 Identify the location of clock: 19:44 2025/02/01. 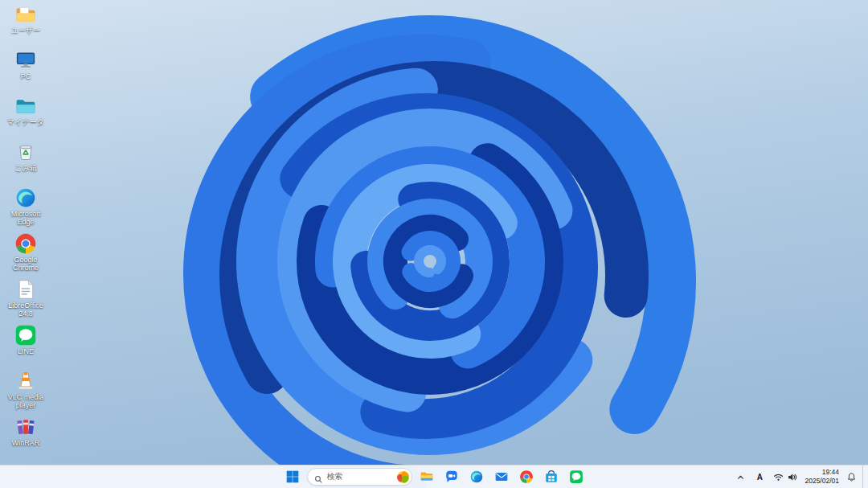
(821, 477).